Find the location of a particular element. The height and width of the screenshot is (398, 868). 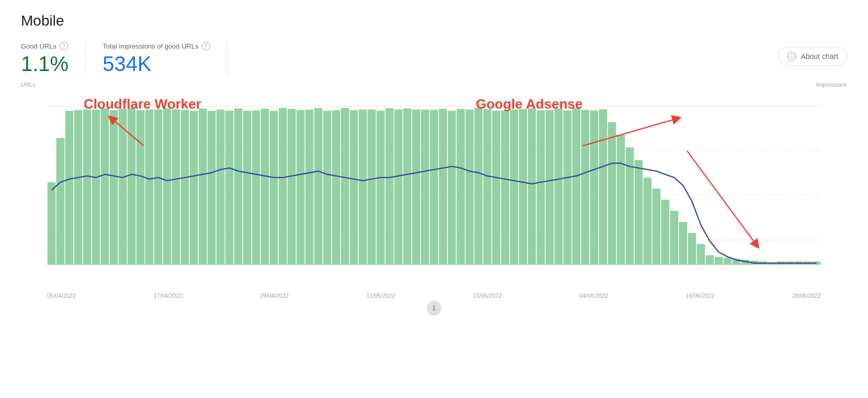

page-title: Mobile is located at coordinates (434, 21).